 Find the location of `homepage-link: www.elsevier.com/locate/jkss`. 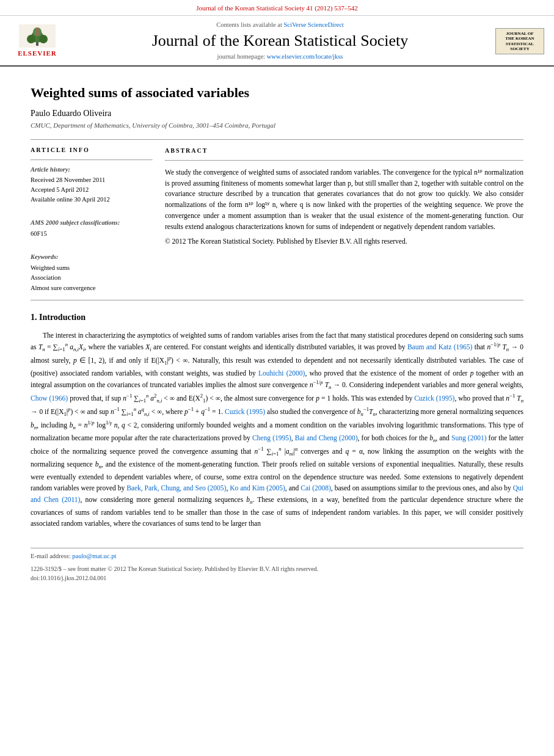

homepage-link: www.elsevier.com/locate/jkss is located at coordinates (305, 56).